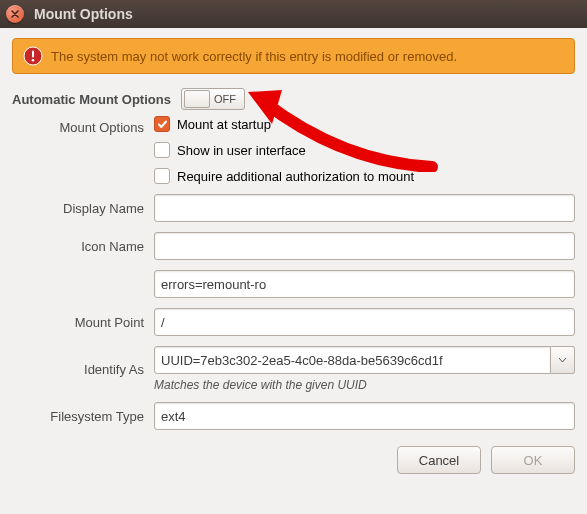 This screenshot has height=514, width=587. Describe the element at coordinates (78, 416) in the screenshot. I see `filesystem-type-label: Filesystem Type` at that location.